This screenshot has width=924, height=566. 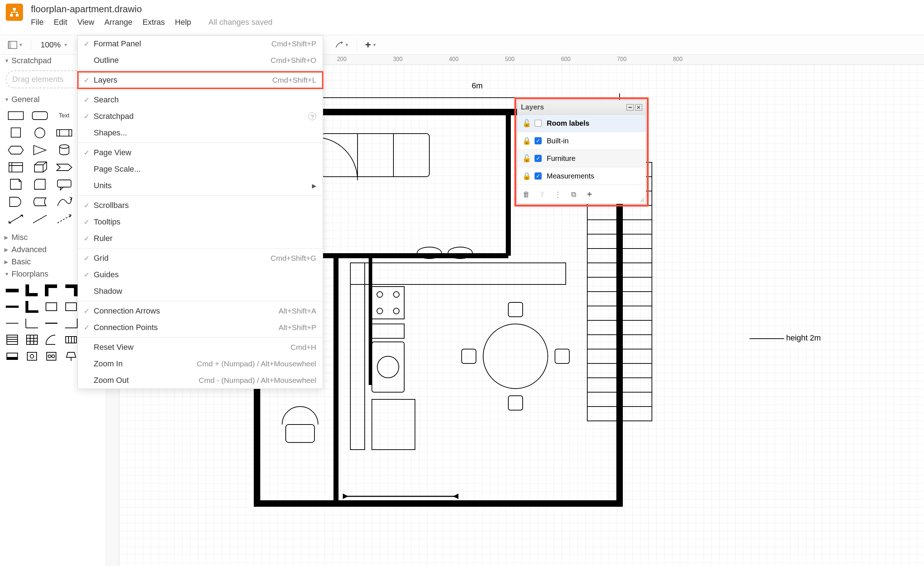 I want to click on menu-extras: Extras, so click(x=154, y=23).